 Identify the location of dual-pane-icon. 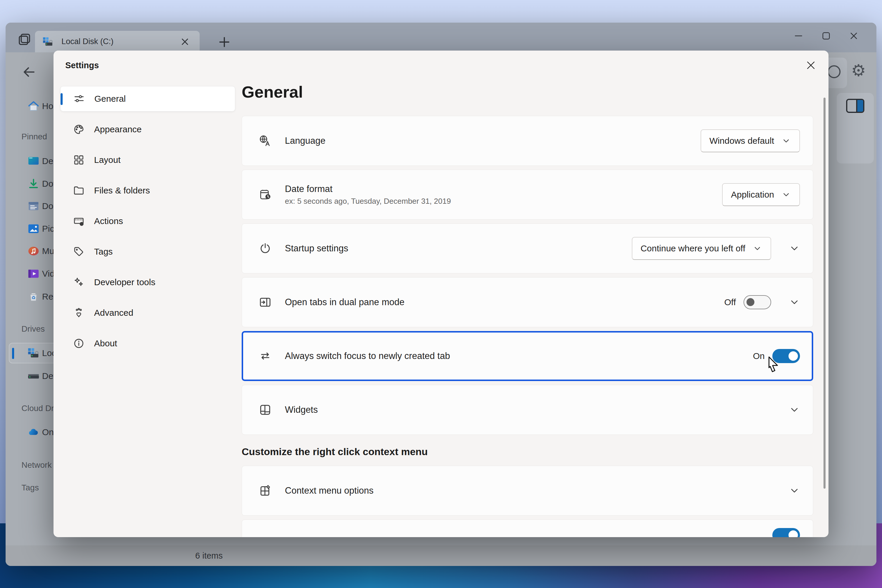
(265, 302).